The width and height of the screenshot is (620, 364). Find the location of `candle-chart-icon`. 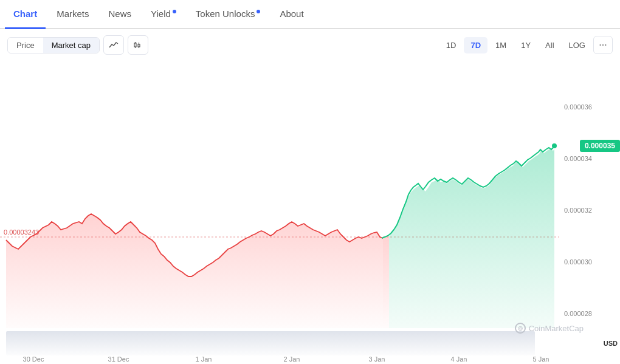

candle-chart-icon is located at coordinates (138, 45).